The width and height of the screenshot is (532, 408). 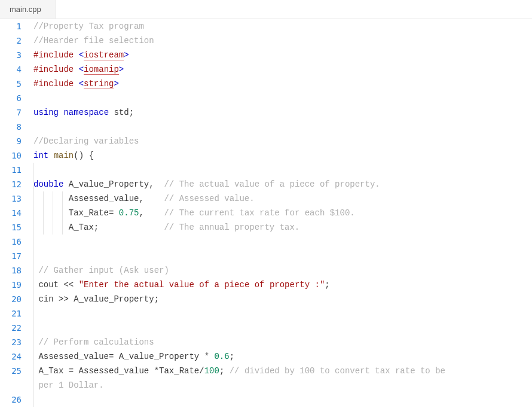 What do you see at coordinates (11, 184) in the screenshot?
I see `line-number: 12` at bounding box center [11, 184].